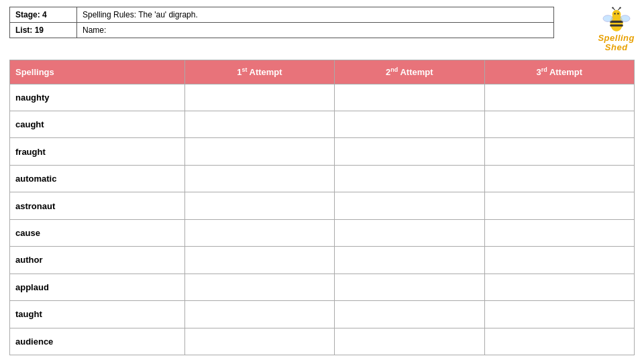 This screenshot has height=362, width=644. What do you see at coordinates (322, 125) in the screenshot?
I see `table-row: caught` at bounding box center [322, 125].